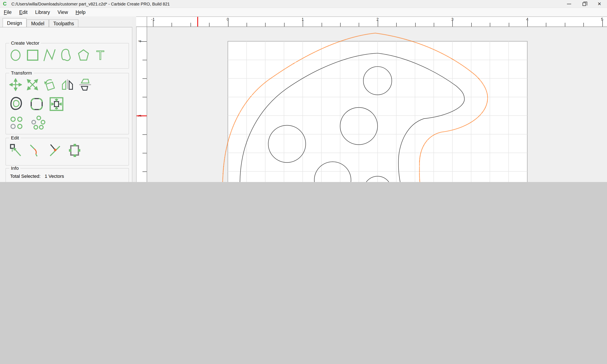 This screenshot has width=607, height=364. What do you see at coordinates (36, 150) in the screenshot?
I see `trim-tool` at bounding box center [36, 150].